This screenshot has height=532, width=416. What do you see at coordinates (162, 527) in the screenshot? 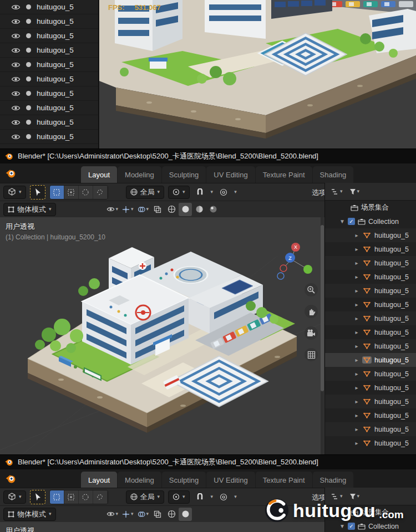
I see `3d-viewport: 用户透视` at bounding box center [162, 527].